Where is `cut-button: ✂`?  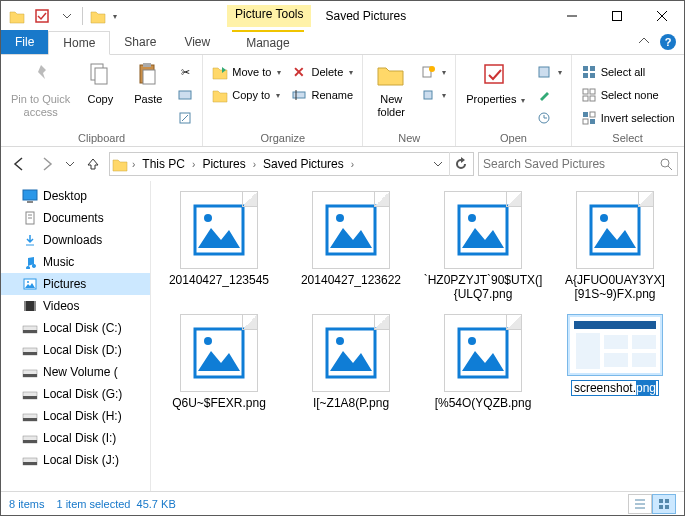 cut-button: ✂ is located at coordinates (185, 72).